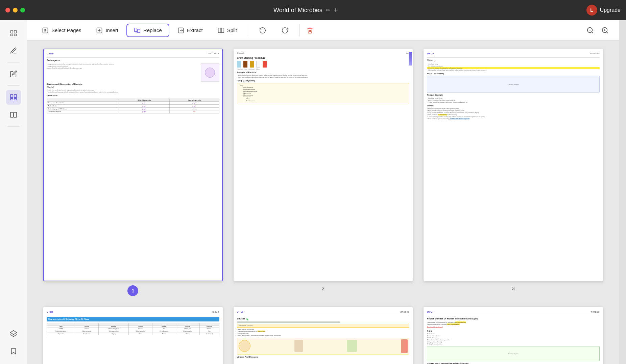  Describe the element at coordinates (328, 10) in the screenshot. I see `edit-title-icon: ✏` at that location.